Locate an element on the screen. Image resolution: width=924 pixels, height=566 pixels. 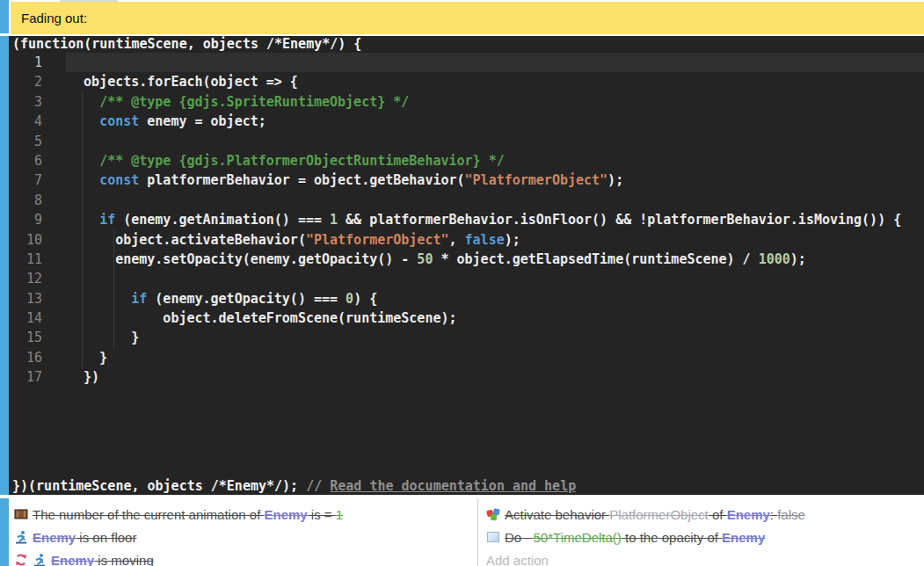
code-line: 1 is located at coordinates (466, 62).